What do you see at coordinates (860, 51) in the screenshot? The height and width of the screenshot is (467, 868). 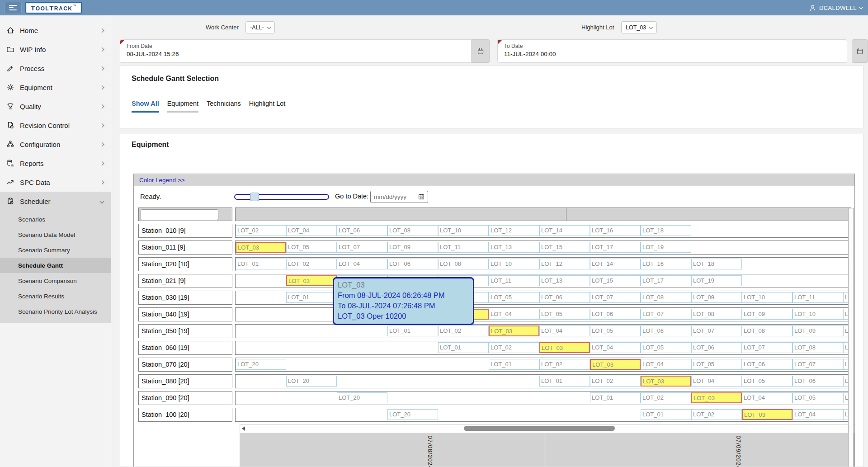 I see `to-date-calendar-button` at bounding box center [860, 51].